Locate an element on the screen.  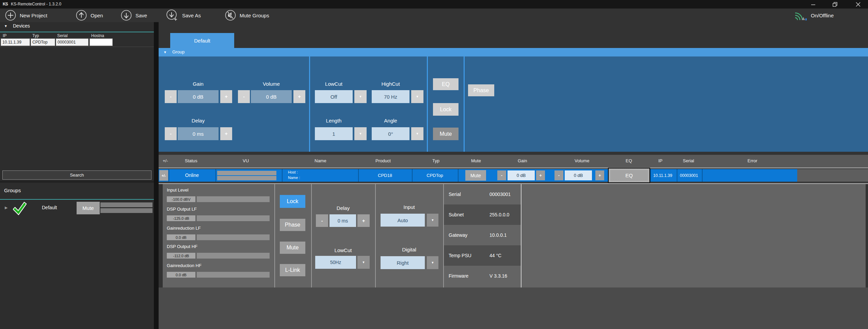
detail-lock-button: Lock is located at coordinates (293, 201).